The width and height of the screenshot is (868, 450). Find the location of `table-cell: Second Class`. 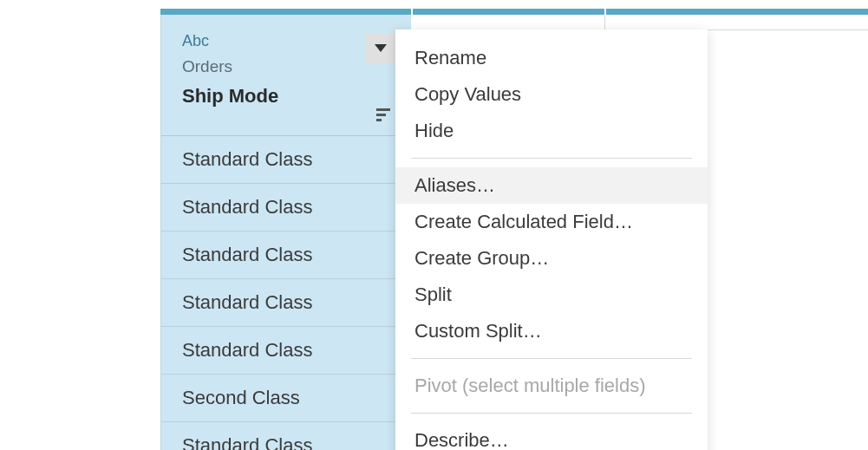

table-cell: Second Class is located at coordinates (286, 399).